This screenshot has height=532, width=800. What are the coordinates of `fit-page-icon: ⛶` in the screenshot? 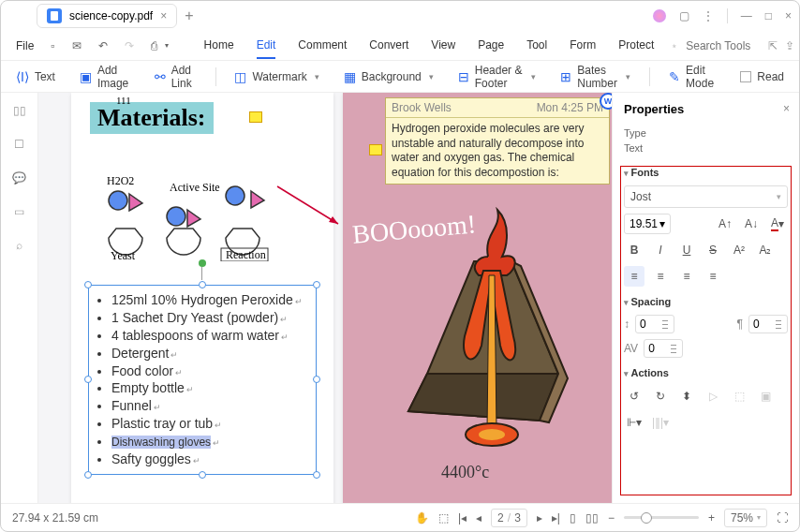 It's located at (782, 518).